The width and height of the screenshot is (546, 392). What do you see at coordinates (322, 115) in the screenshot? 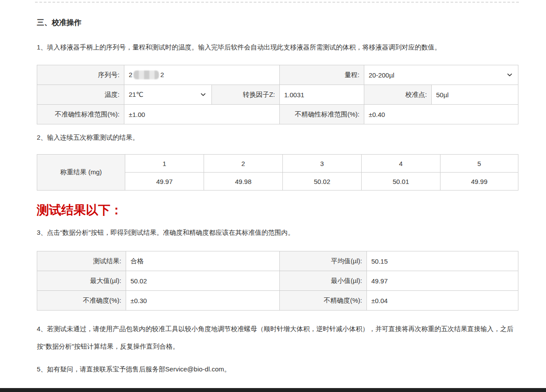
I see `imprecision-standard-label: 不精确性标准范围(%):` at bounding box center [322, 115].